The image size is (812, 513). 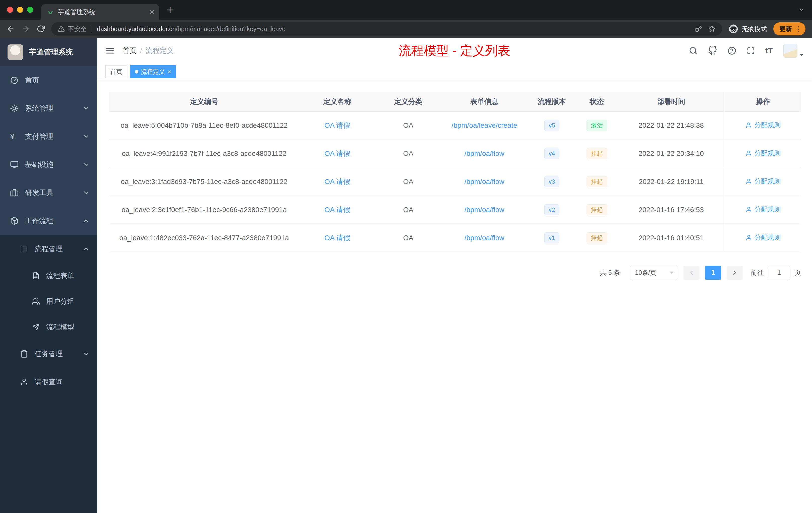 What do you see at coordinates (712, 29) in the screenshot?
I see `bookmark-star-icon` at bounding box center [712, 29].